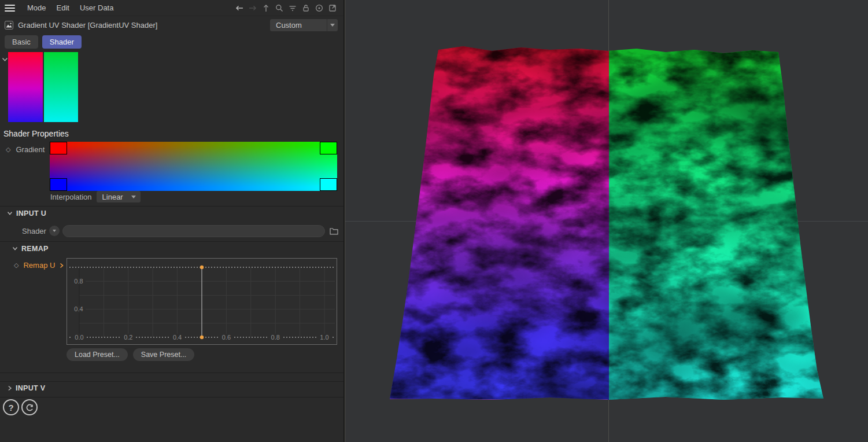 Image resolution: width=868 pixels, height=442 pixels. Describe the element at coordinates (333, 8) in the screenshot. I see `new-window-icon` at that location.